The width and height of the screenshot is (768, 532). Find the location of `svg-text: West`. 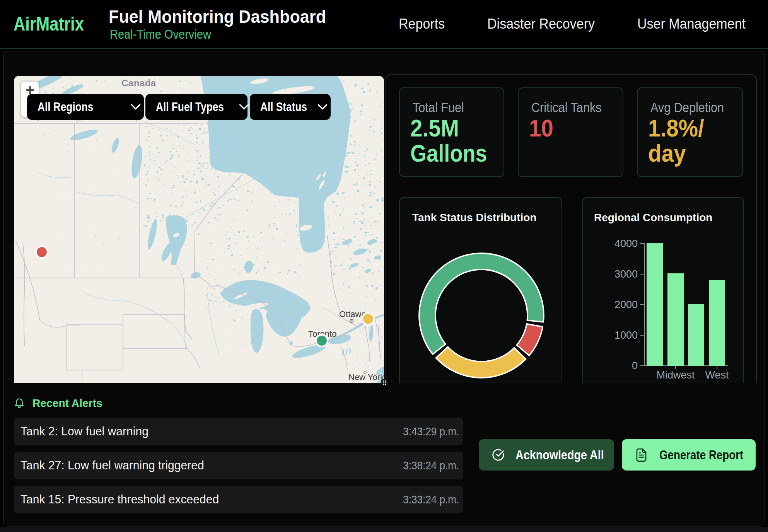

svg-text: West is located at coordinates (717, 375).